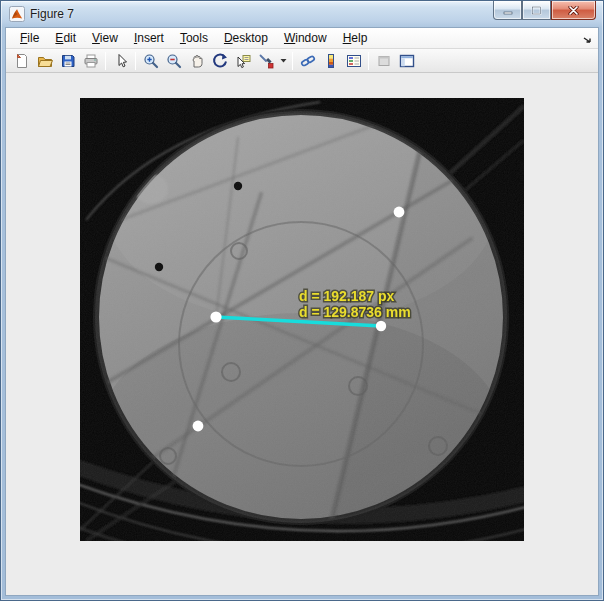 Image resolution: width=604 pixels, height=601 pixels. Describe the element at coordinates (66, 38) in the screenshot. I see `menu-edit: Edit` at that location.